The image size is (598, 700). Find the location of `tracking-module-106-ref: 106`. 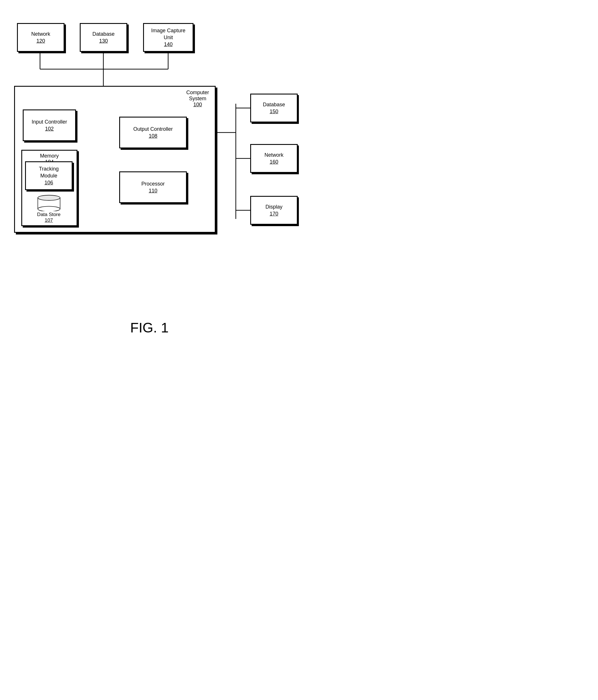

tracking-module-106-ref: 106 is located at coordinates (49, 183).